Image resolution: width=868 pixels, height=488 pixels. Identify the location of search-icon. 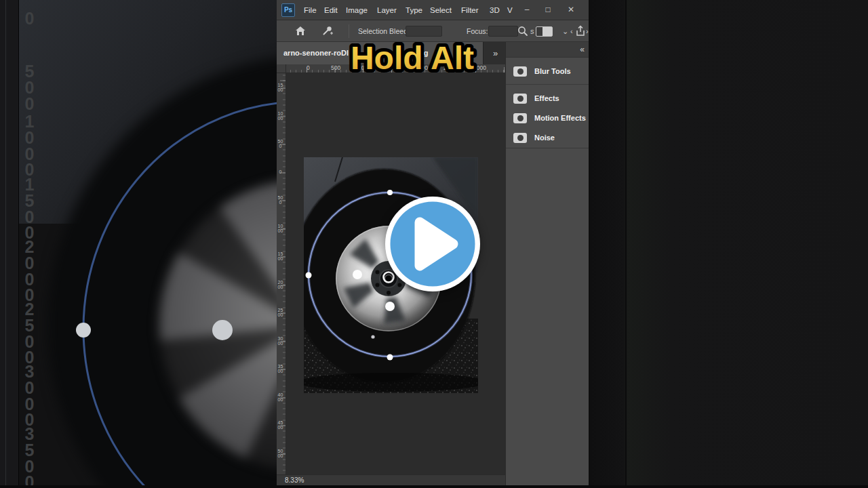
(523, 31).